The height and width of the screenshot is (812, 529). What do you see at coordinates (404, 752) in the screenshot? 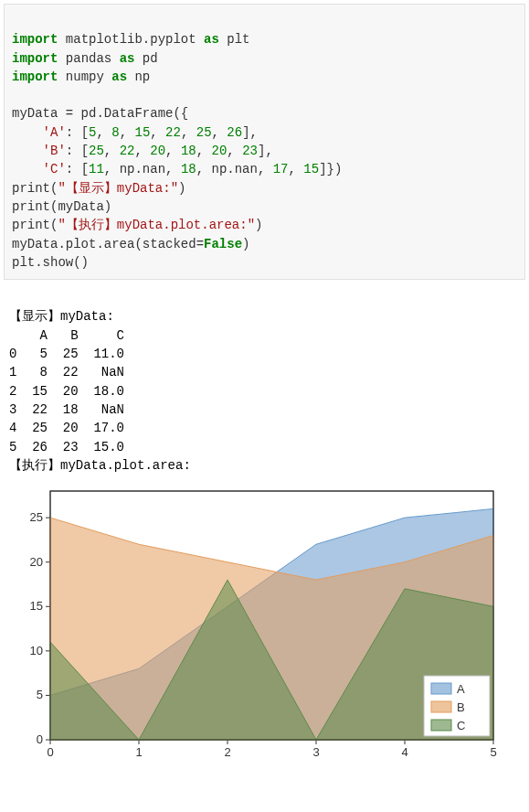
I see `x-tick-label: 4` at bounding box center [404, 752].